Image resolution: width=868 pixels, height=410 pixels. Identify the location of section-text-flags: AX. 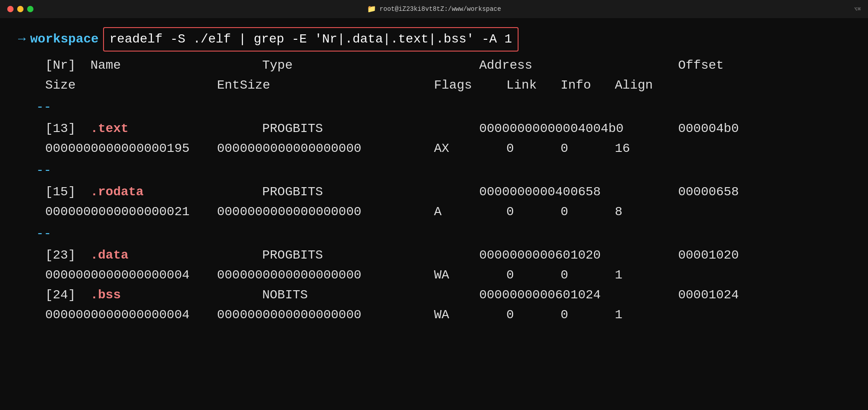
(470, 149).